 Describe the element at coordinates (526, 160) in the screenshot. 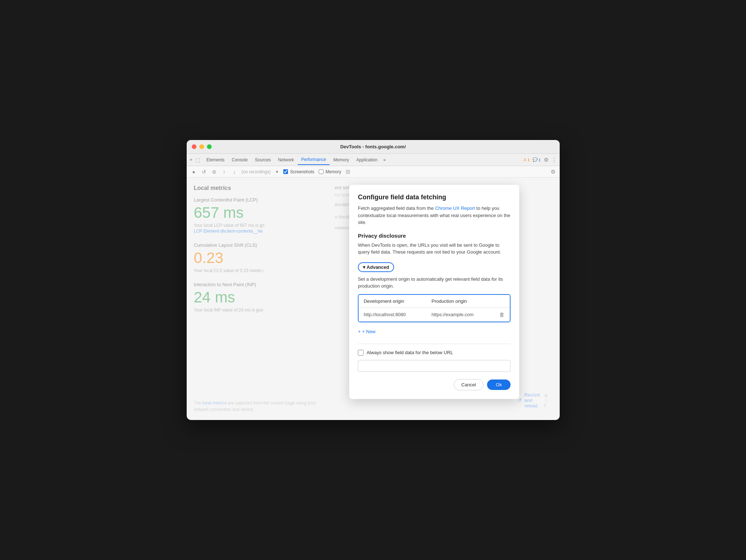

I see `warning-badge: ⚠ 1` at that location.